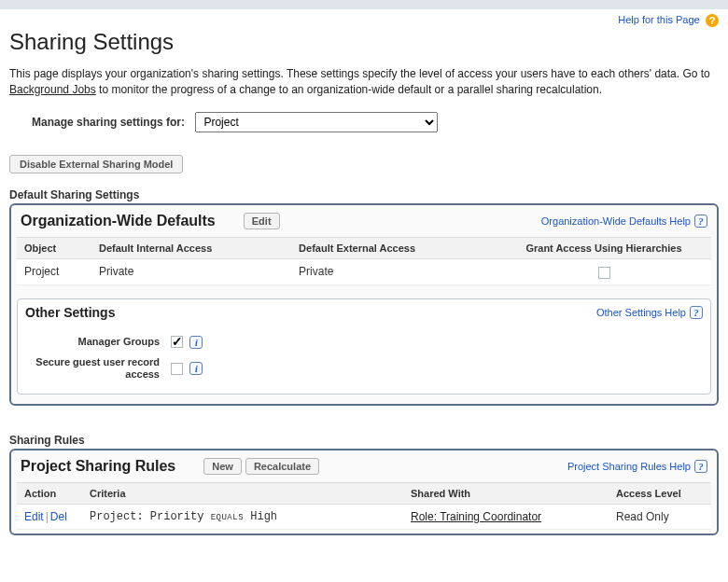 The width and height of the screenshot is (728, 582). What do you see at coordinates (660, 517) in the screenshot?
I see `rule-access: Read Only` at bounding box center [660, 517].